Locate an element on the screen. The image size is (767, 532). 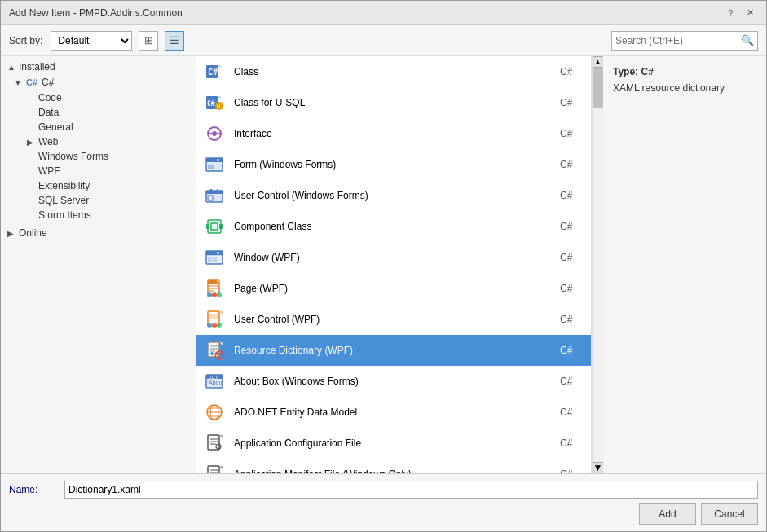
tree-item-extensibility: ▶ Extensibility is located at coordinates (98, 186).